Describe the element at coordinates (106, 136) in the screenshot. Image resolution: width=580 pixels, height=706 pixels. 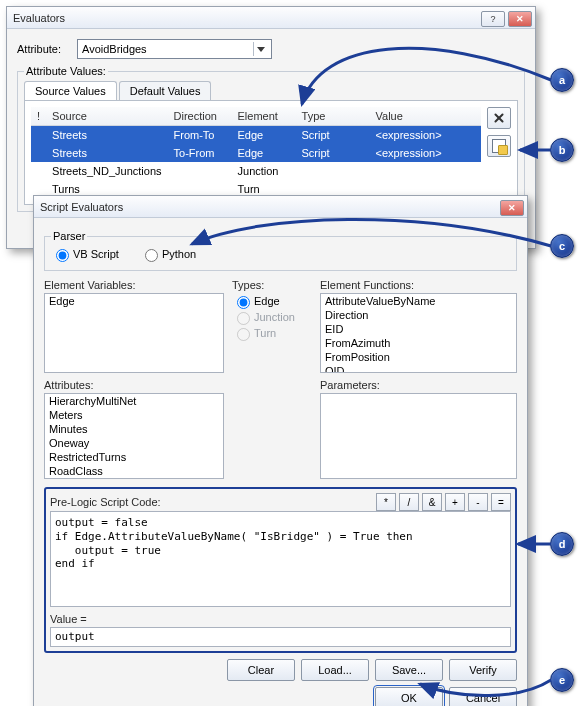
I see `cell-source: Streets` at that location.